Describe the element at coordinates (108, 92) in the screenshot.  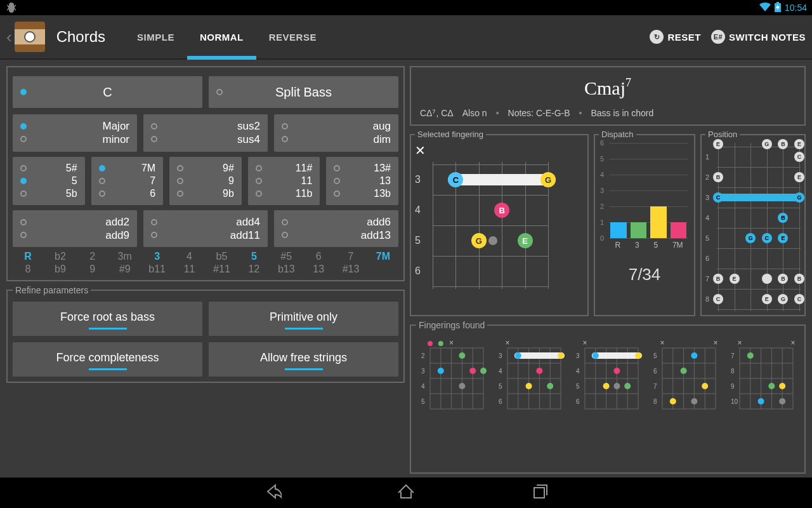
I see `root-note-selector: C` at that location.